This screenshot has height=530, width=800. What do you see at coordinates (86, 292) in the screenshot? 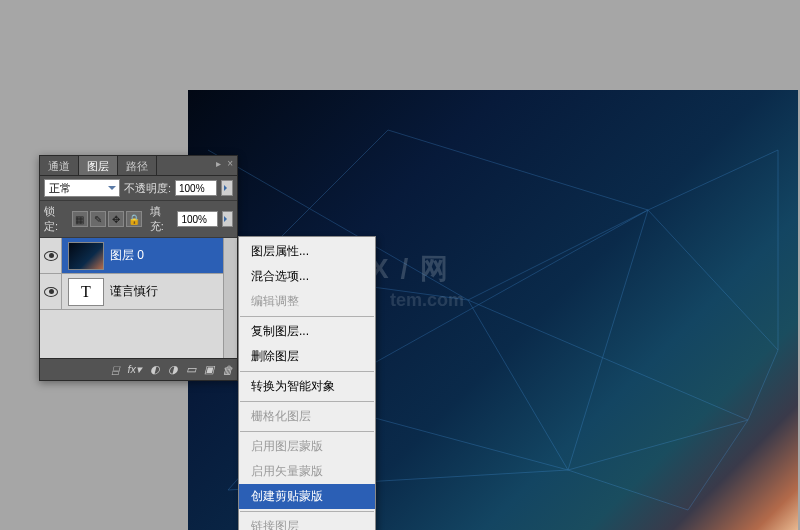
I see `layer-thumbnail: T` at bounding box center [86, 292].